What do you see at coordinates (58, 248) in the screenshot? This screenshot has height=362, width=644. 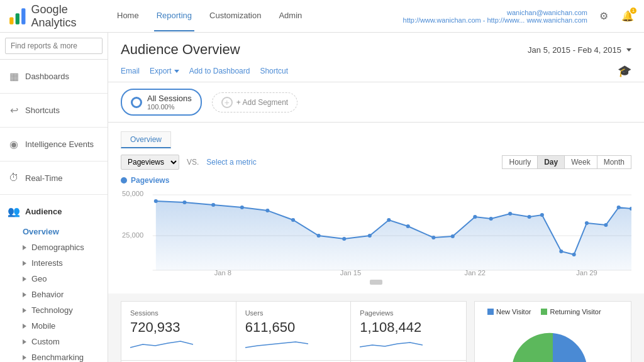 I see `demographics-label: Demographics` at bounding box center [58, 248].